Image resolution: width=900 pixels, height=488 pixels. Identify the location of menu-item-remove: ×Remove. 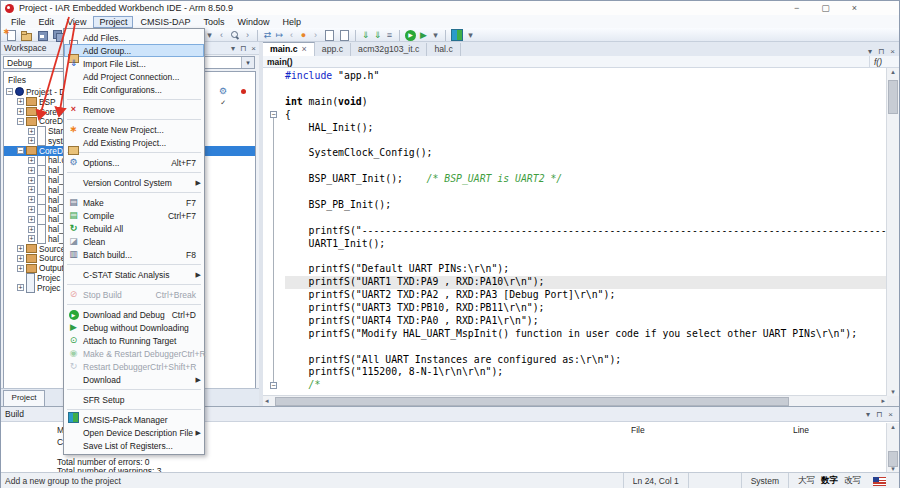
(134, 110).